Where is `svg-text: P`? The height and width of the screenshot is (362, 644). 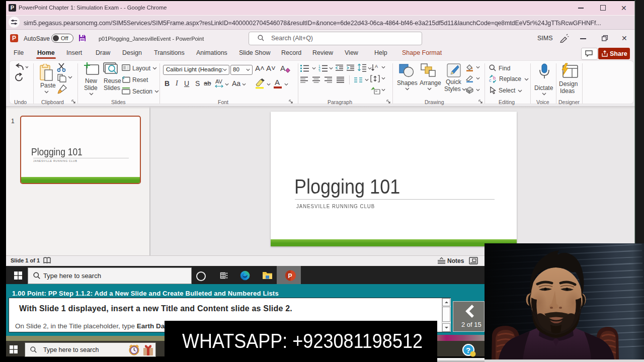
svg-text: P is located at coordinates (290, 276).